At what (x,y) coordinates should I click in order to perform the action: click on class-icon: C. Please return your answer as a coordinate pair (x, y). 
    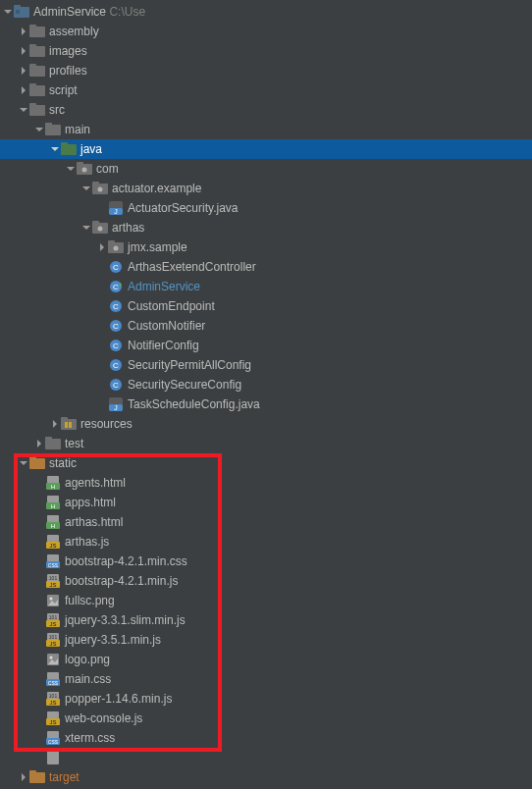
    Looking at the image, I should click on (116, 287).